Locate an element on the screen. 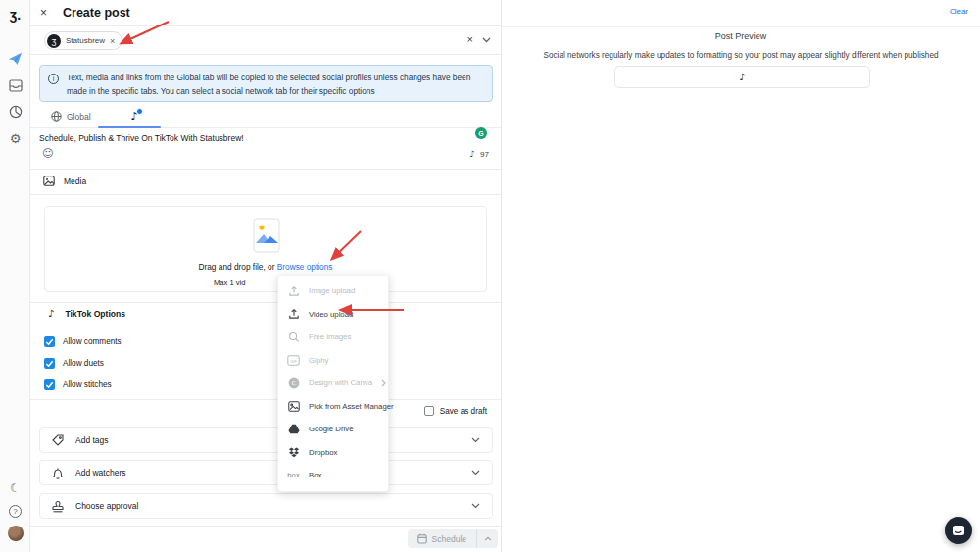 The image size is (980, 552). sidebar-item-inbox is located at coordinates (16, 85).